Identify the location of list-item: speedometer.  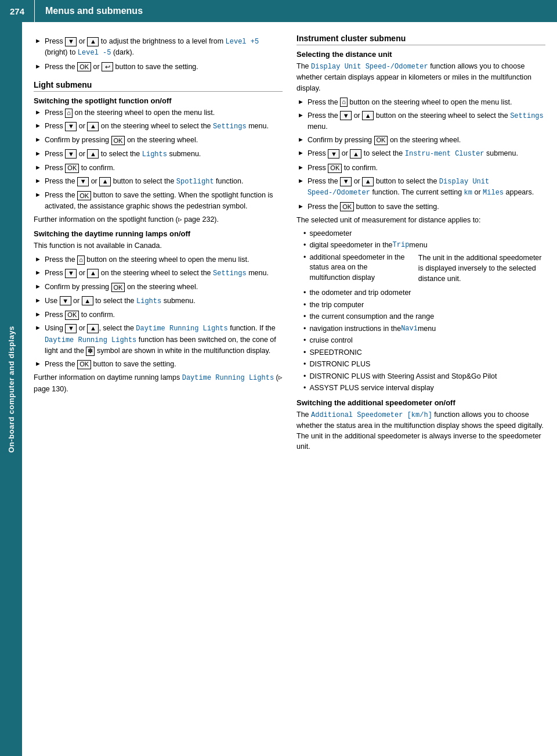
(425, 234).